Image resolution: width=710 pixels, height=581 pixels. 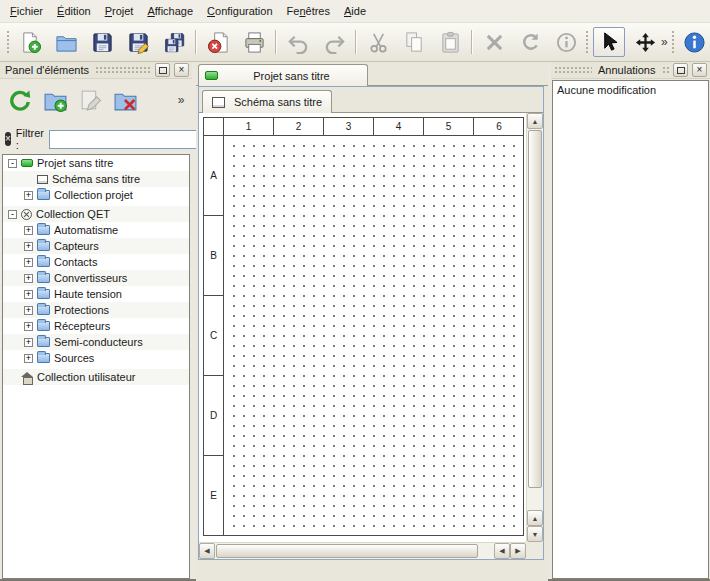 I want to click on scroll-down-button: ▼, so click(x=535, y=534).